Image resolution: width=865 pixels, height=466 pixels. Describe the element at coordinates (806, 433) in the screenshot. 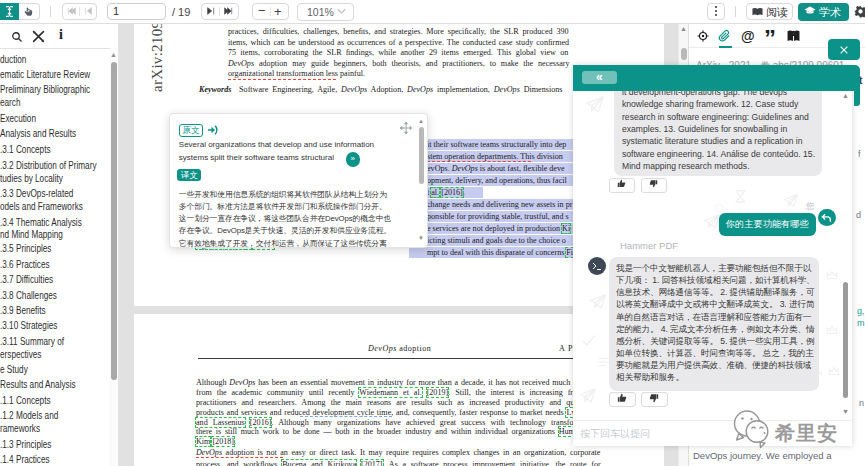

I see `svg-text: 希里安` at that location.